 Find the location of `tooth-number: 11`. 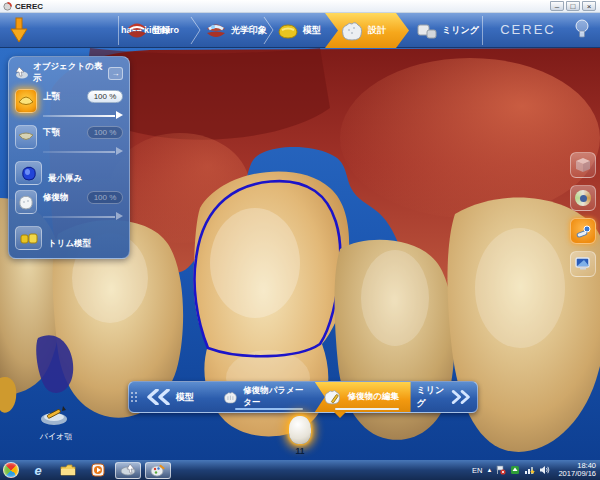

tooth-number: 11 is located at coordinates (300, 451).